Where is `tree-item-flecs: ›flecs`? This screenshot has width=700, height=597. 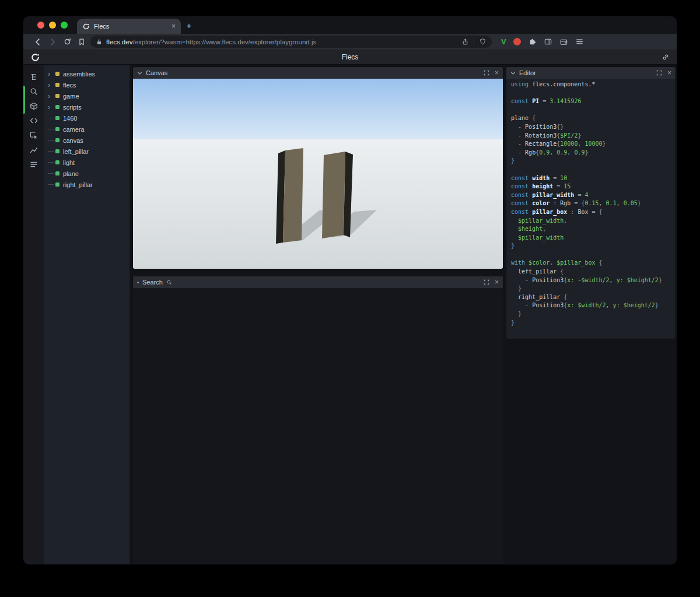
tree-item-flecs: ›flecs is located at coordinates (86, 85).